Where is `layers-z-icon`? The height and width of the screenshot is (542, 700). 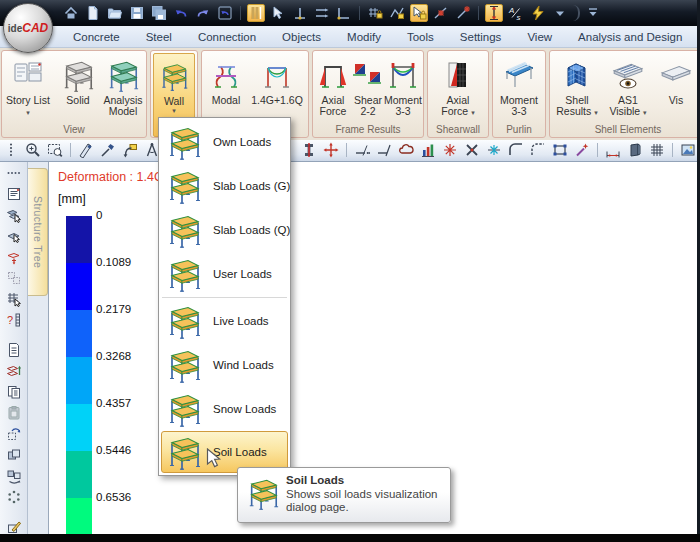 layers-z-icon is located at coordinates (14, 371).